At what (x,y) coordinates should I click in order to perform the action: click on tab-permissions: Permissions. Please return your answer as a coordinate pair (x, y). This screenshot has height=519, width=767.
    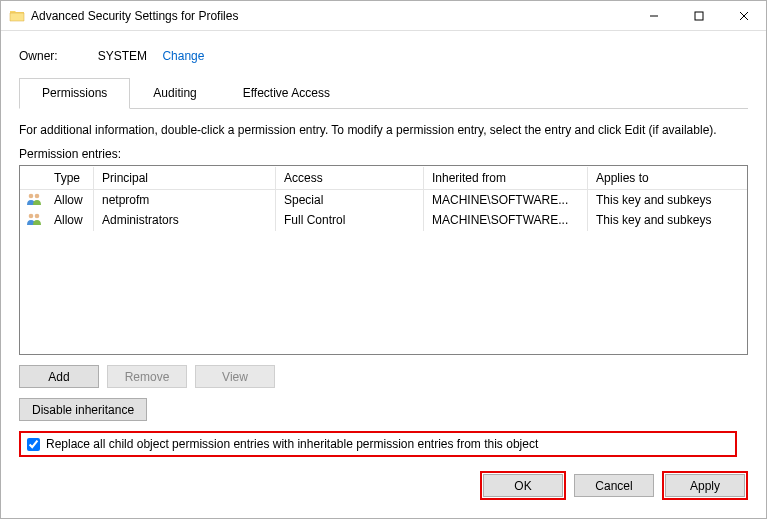
    Looking at the image, I should click on (74, 94).